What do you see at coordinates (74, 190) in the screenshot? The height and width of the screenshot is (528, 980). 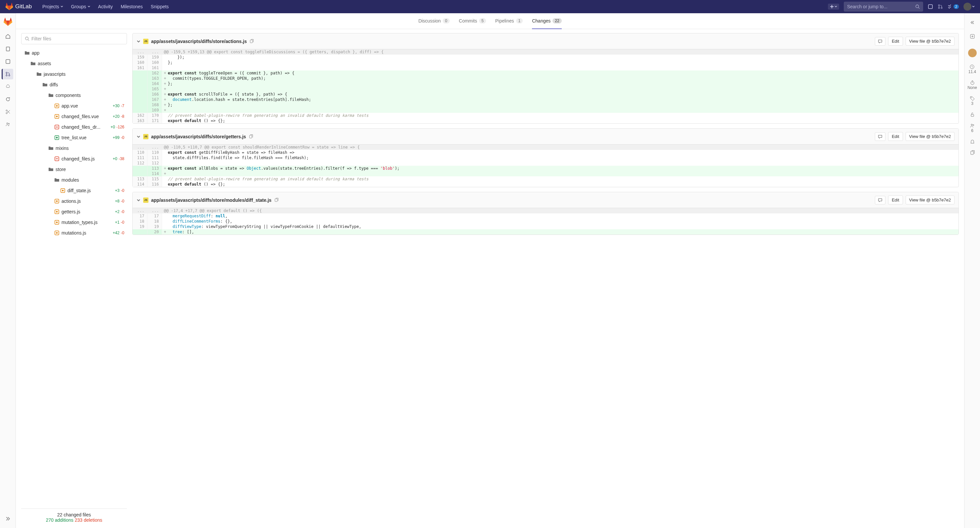 I see `tree-file: diff_state.js+3-0` at bounding box center [74, 190].